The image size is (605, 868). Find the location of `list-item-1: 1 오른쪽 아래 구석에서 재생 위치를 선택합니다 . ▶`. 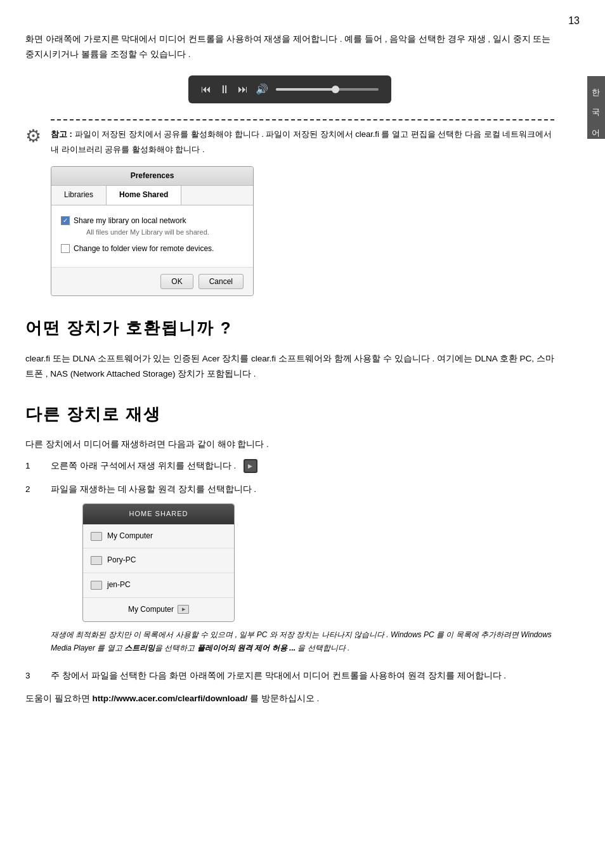

list-item-1: 1 오른쪽 아래 구석에서 재생 위치를 선택합니다 . ▶ is located at coordinates (290, 466).